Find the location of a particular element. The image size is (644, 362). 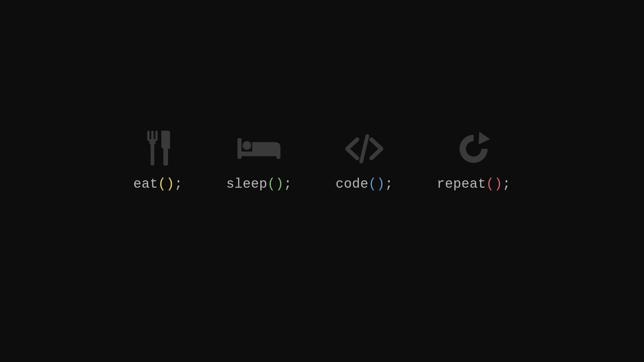

fork-knife-icon is located at coordinates (158, 149).